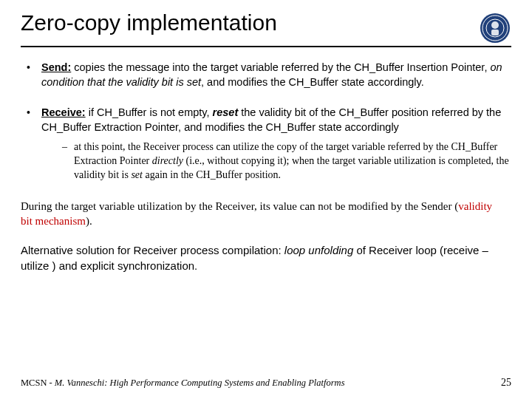 Image resolution: width=532 pixels, height=399 pixels. Describe the element at coordinates (266, 383) in the screenshot. I see `footer: MCSN - M. Vanneschi: High Performance Co…` at that location.